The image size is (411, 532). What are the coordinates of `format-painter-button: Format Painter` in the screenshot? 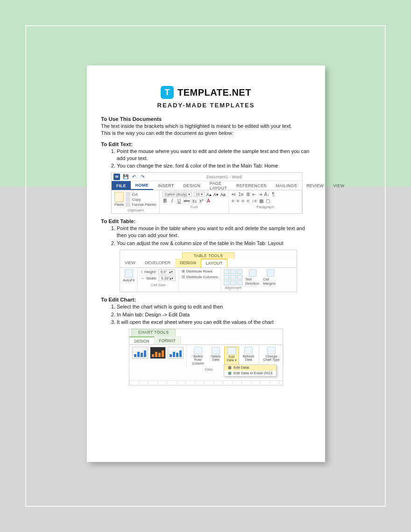 It's located at (141, 204).